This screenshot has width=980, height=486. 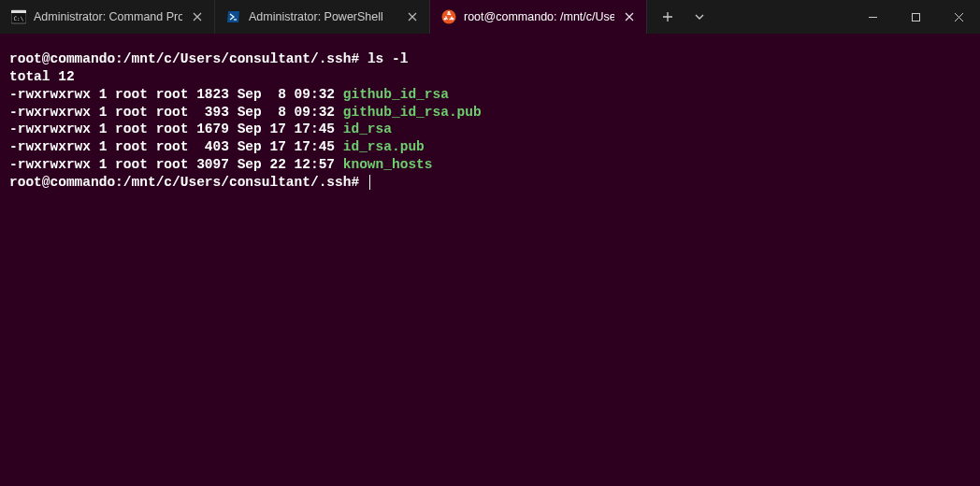 I want to click on file-name: id_rsa.pub, so click(x=383, y=147).